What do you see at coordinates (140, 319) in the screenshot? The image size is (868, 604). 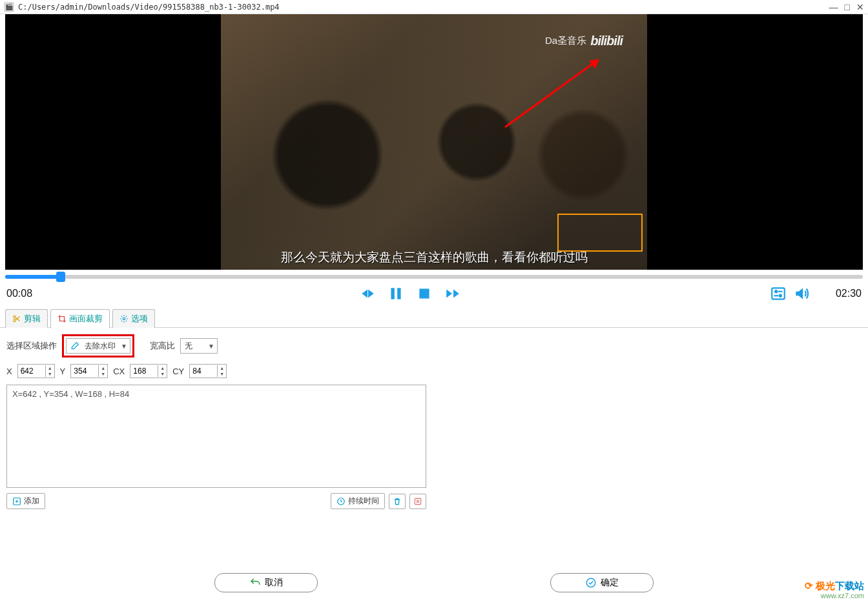 I see `tab-options-label: 选项` at bounding box center [140, 319].